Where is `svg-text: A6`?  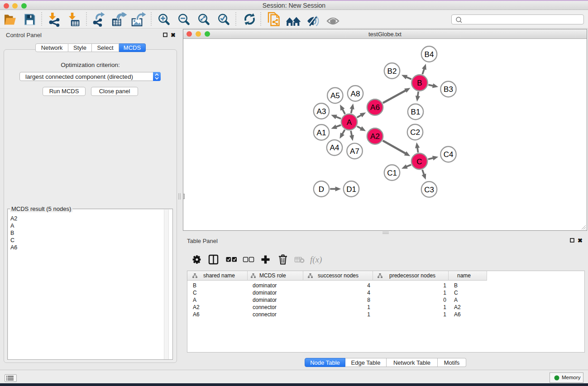
svg-text: A6 is located at coordinates (375, 108).